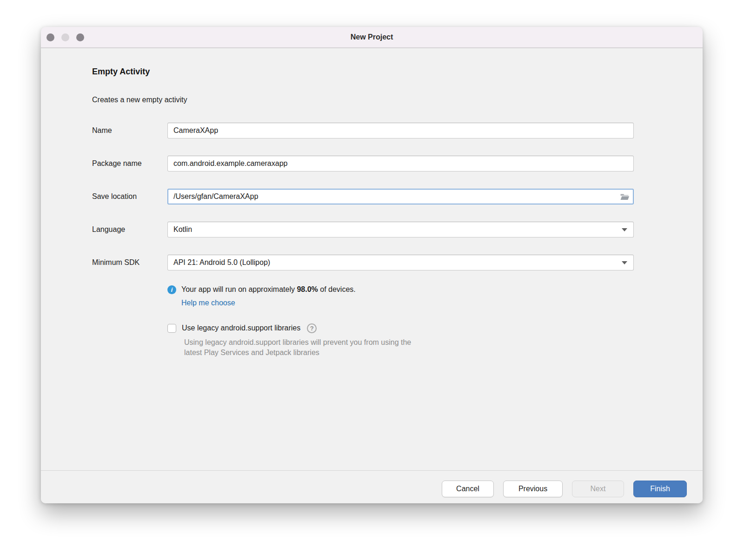 The image size is (744, 560). I want to click on name-row: Name, so click(397, 131).